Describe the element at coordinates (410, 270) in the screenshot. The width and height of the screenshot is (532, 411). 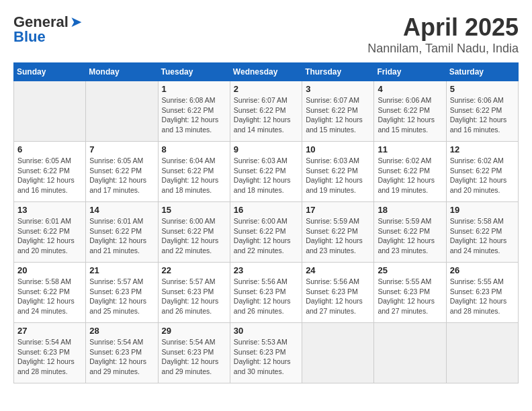
I see `day-number: 25` at that location.